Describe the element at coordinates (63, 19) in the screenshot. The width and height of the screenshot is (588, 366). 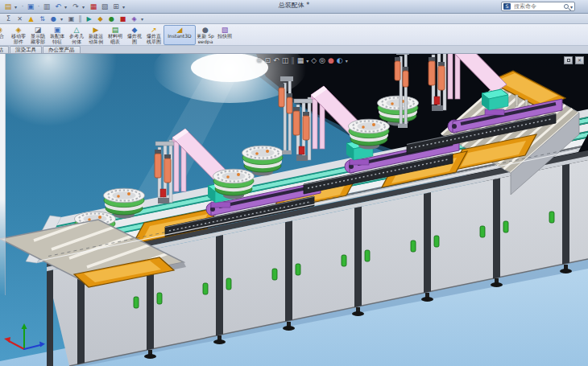
I see `appearance-dropdown-caret: ▾` at that location.